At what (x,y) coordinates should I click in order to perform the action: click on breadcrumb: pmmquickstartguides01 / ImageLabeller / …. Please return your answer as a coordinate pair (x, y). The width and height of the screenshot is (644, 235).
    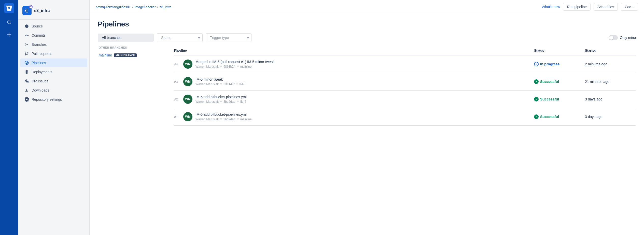
    Looking at the image, I should click on (133, 7).